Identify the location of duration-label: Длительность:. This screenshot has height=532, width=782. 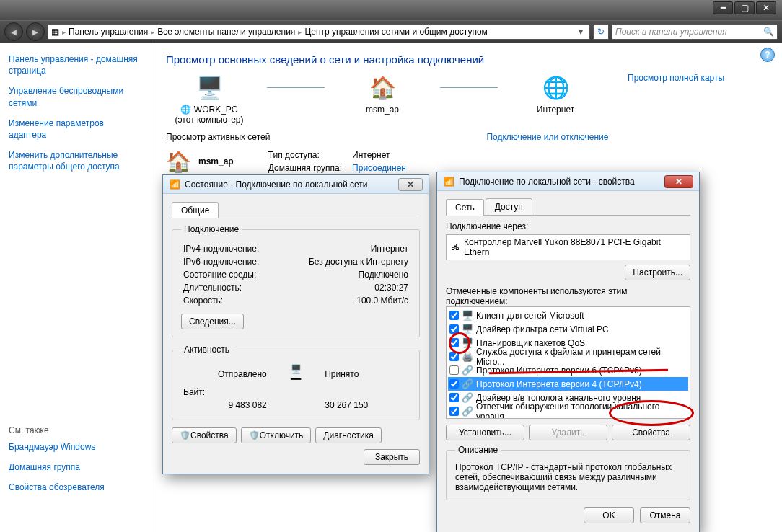
(231, 288).